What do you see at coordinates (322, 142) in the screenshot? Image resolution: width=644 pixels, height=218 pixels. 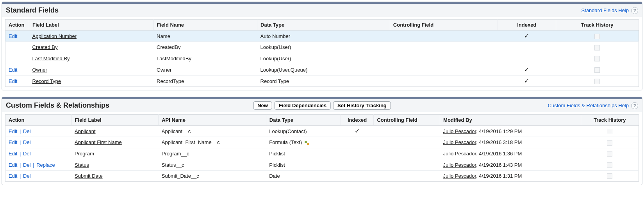 I see `table-row: Edit | DelApplicant First NameApplicant_…` at bounding box center [322, 142].